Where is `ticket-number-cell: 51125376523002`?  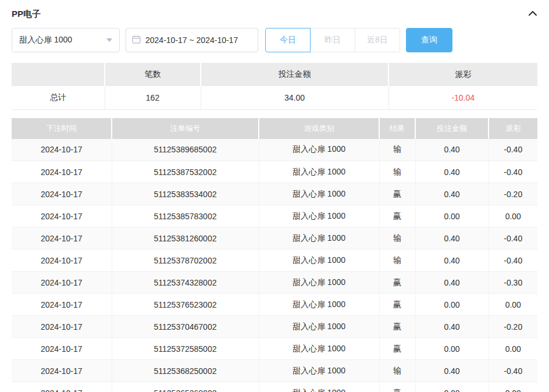 ticket-number-cell: 51125376523002 is located at coordinates (185, 305).